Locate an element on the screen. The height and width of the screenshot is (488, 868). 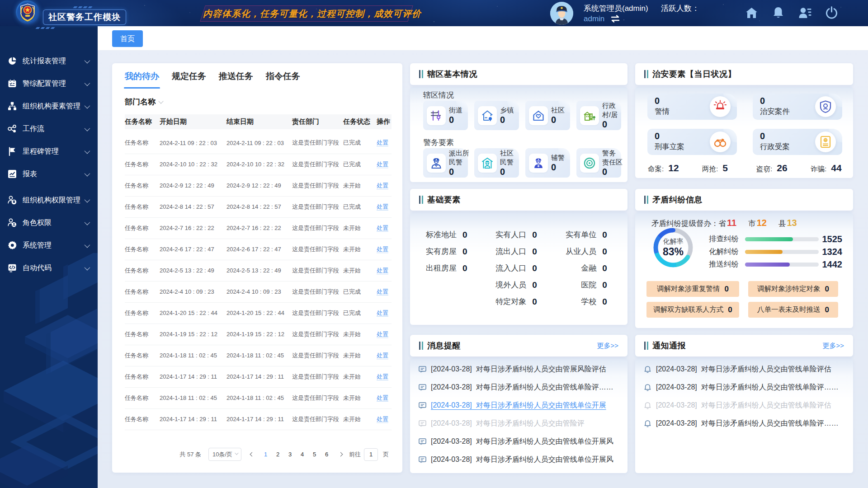
stat-tile: 辅警0 is located at coordinates (548, 163).